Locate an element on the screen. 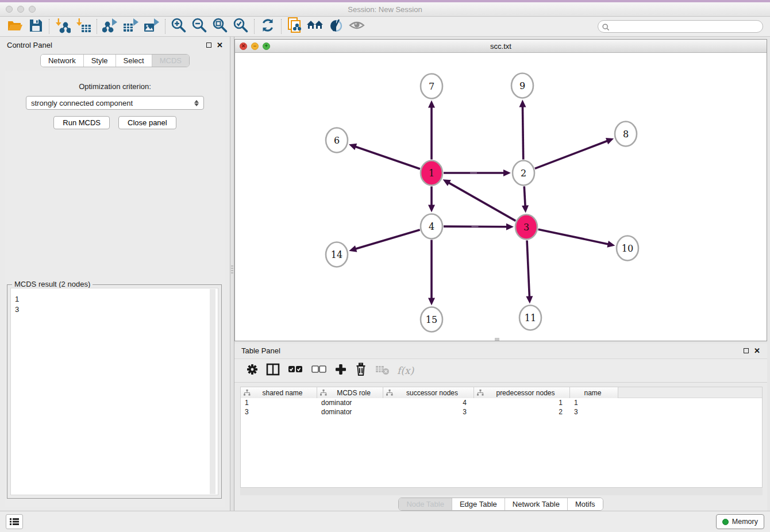 The height and width of the screenshot is (532, 770). minimize-view-button: − is located at coordinates (255, 46).